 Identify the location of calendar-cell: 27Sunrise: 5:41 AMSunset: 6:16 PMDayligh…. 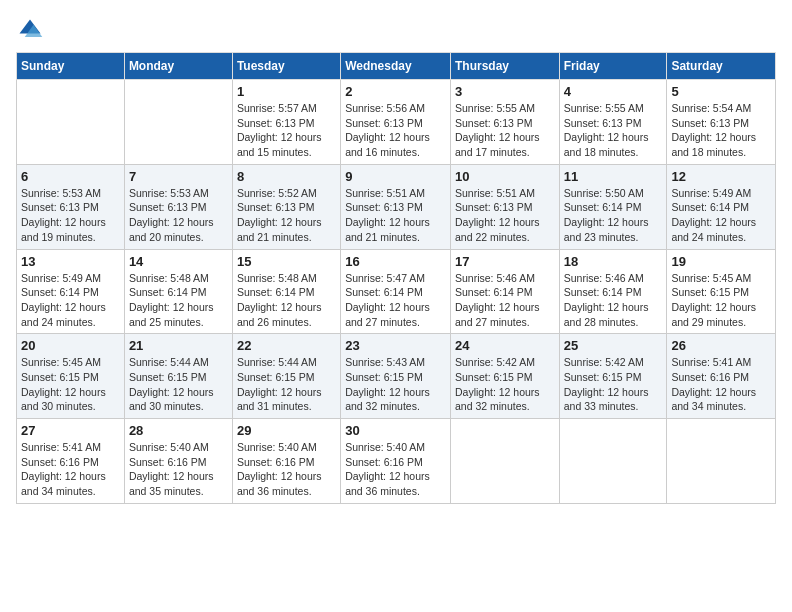
(71, 462).